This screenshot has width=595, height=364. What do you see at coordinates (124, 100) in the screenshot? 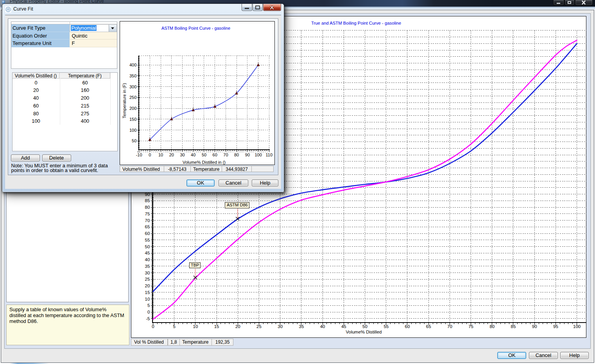
I see `svg-text: Temperature in (F)` at bounding box center [124, 100].